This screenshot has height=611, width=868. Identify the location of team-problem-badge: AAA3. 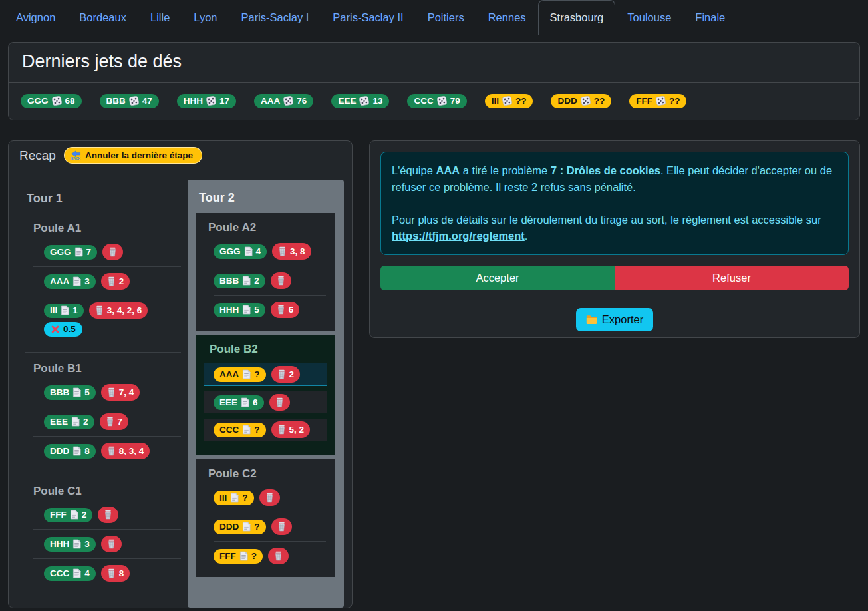
(70, 282).